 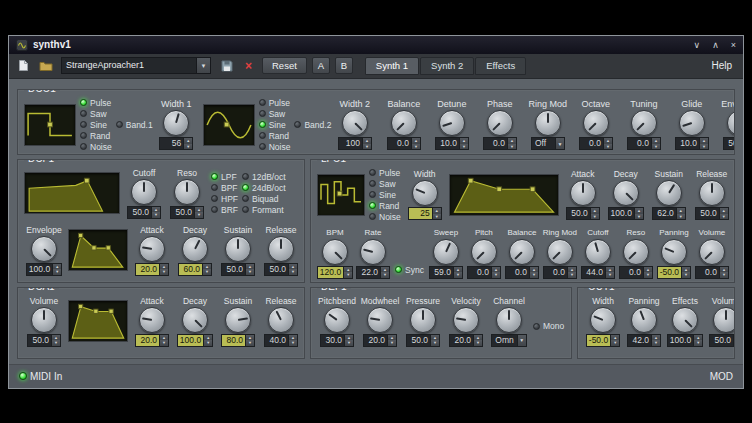 What do you see at coordinates (44, 270) in the screenshot?
I see `envelope-spinbox: 100.0▲▼` at bounding box center [44, 270].